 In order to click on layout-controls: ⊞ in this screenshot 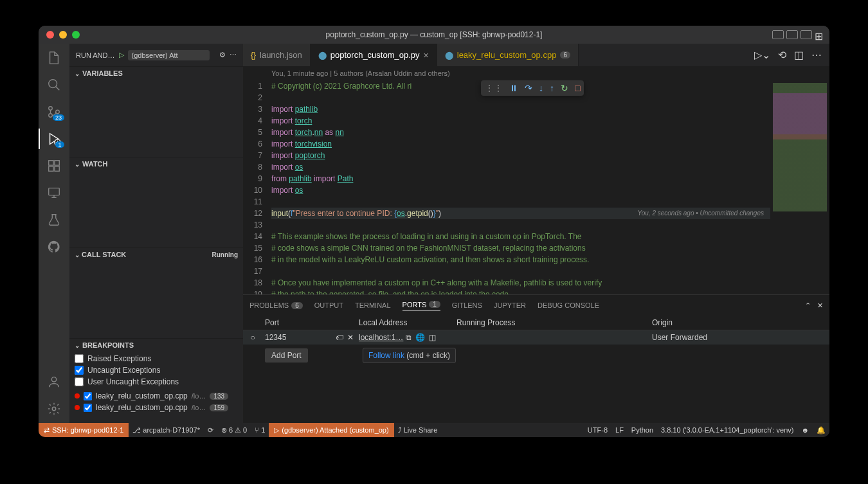, I will do `click(797, 35)`.